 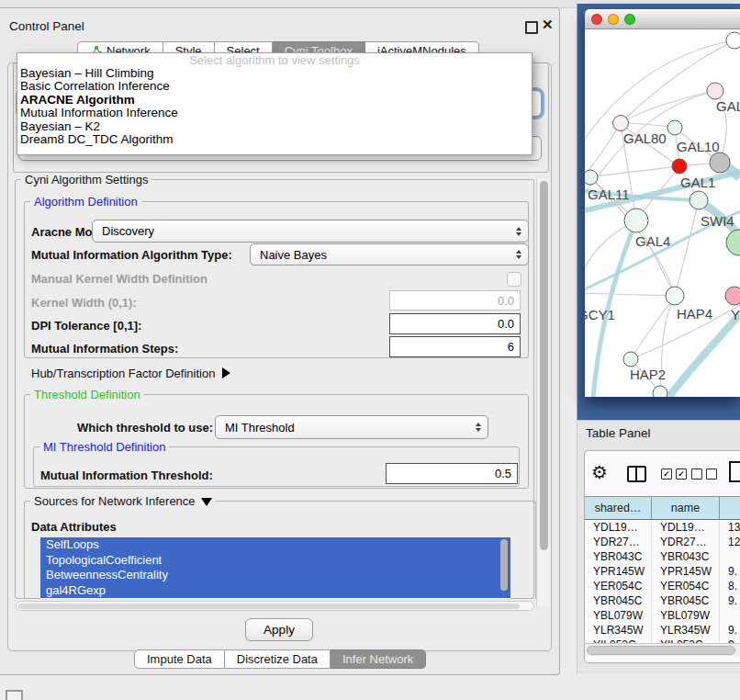 I want to click on tab-discretize-data: Discretize Data, so click(x=277, y=660).